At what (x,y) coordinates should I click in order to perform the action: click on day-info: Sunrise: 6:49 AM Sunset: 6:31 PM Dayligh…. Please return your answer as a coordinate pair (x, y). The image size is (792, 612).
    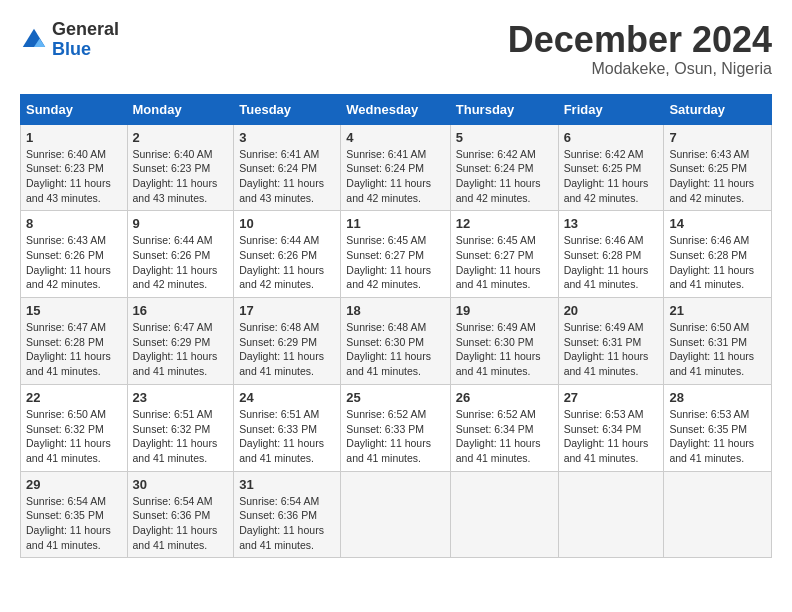
    Looking at the image, I should click on (612, 350).